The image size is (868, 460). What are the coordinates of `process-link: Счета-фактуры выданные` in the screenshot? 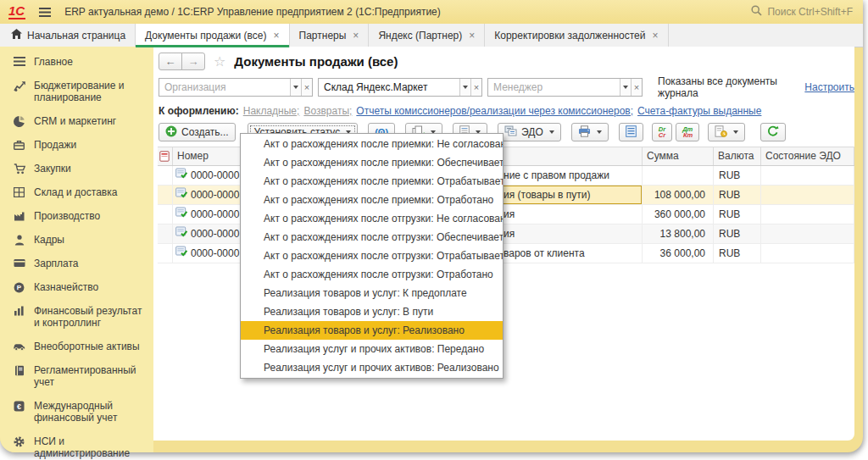 It's located at (699, 111).